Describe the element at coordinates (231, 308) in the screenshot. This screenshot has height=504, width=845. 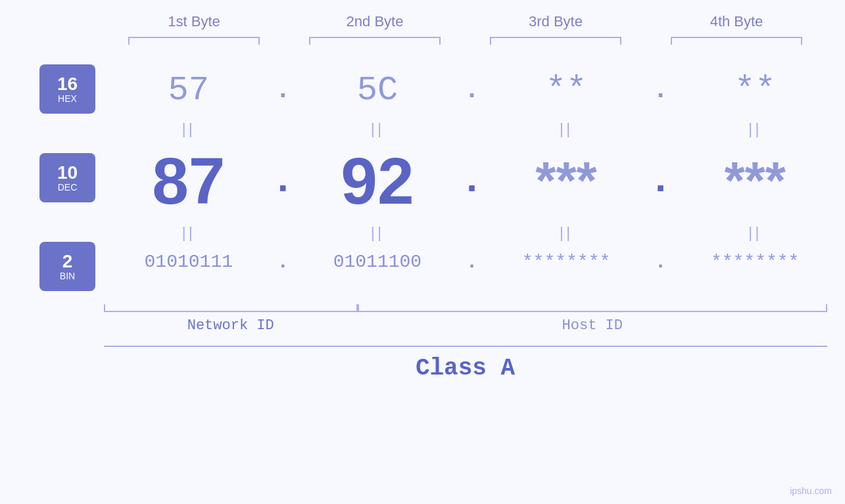
I see `network-bracket` at that location.